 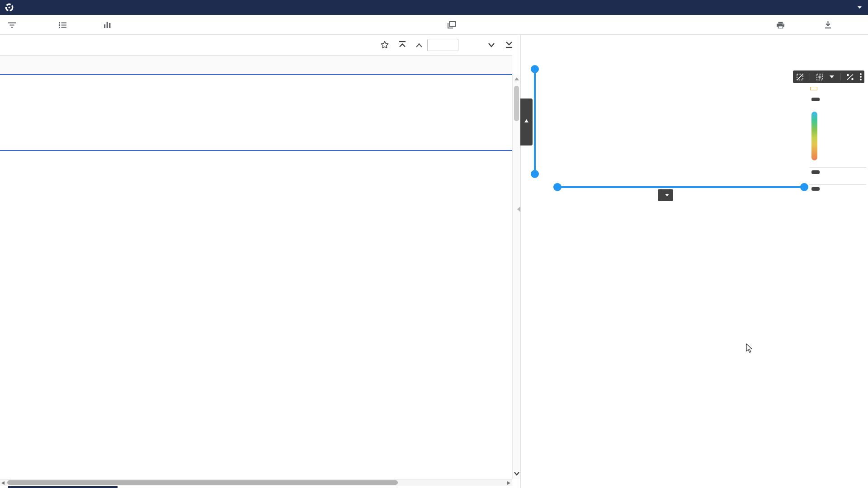 What do you see at coordinates (419, 46) in the screenshot?
I see `previous-page-button` at bounding box center [419, 46].